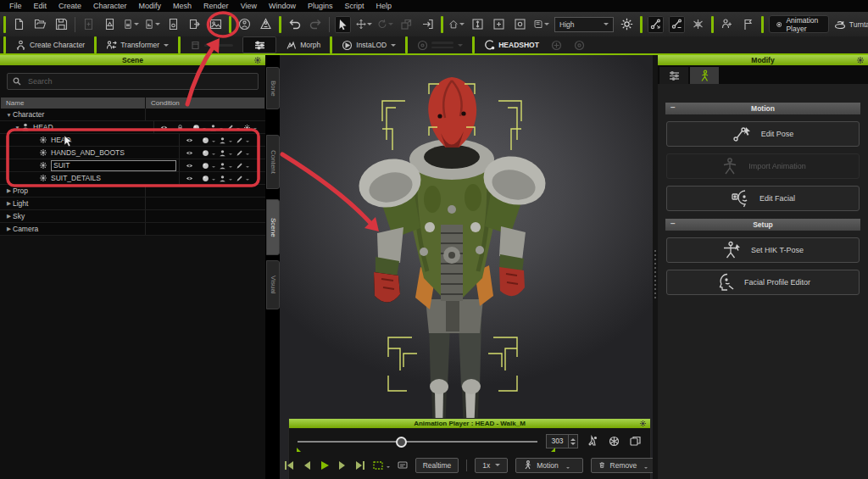  What do you see at coordinates (541, 25) in the screenshot?
I see `camera-book-icon` at bounding box center [541, 25].